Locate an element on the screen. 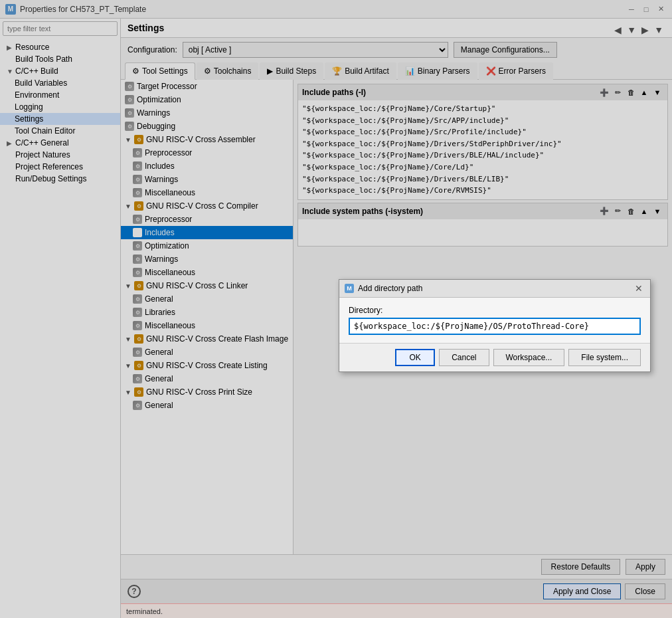  dialog-close-button: ✕ is located at coordinates (639, 288).